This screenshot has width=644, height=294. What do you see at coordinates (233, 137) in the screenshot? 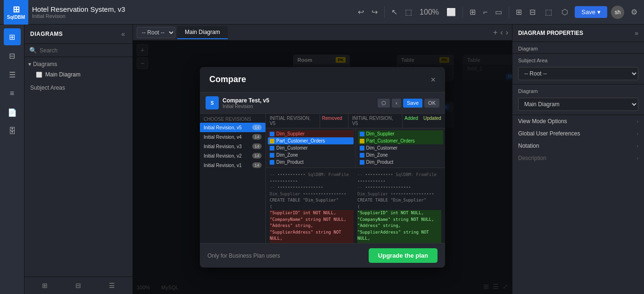
I see `revision-item-1: Initial Revision, v4 14` at bounding box center [233, 137].